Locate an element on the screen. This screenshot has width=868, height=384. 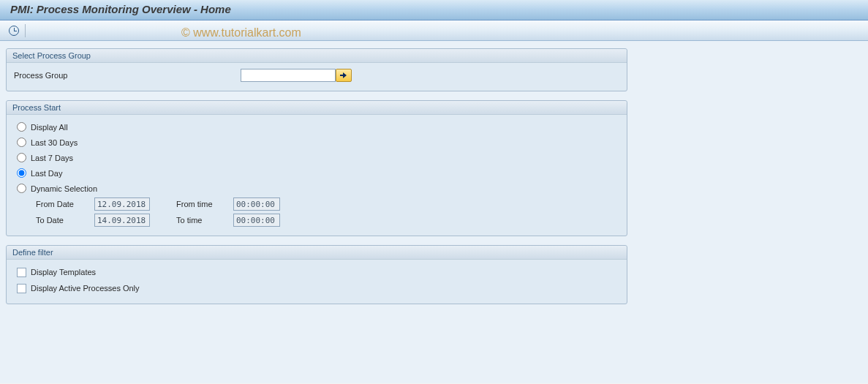
radio-dynamic-label: Dynamic Selection is located at coordinates (64, 189).